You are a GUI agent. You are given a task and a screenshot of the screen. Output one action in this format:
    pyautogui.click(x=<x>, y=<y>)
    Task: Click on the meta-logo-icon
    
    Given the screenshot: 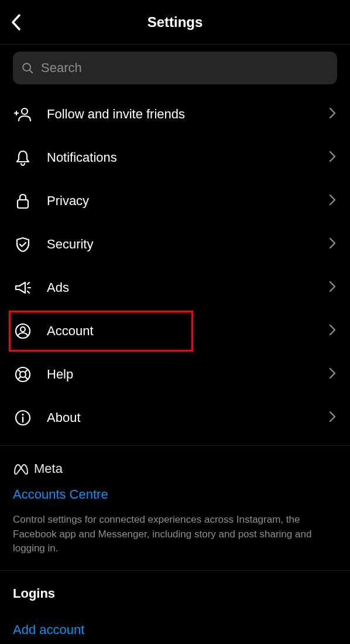 What is the action you would take?
    pyautogui.click(x=21, y=469)
    